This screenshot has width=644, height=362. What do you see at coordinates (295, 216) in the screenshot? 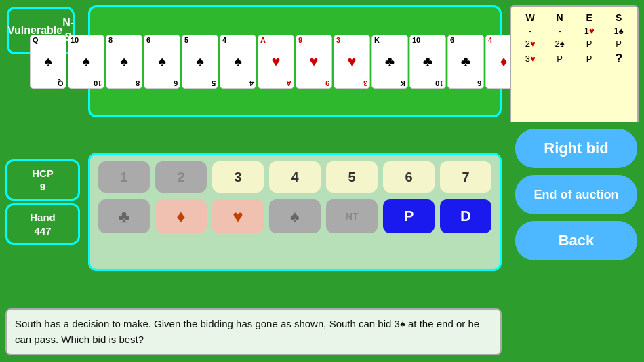
I see `bid-spades-button: ♠` at bounding box center [295, 216].